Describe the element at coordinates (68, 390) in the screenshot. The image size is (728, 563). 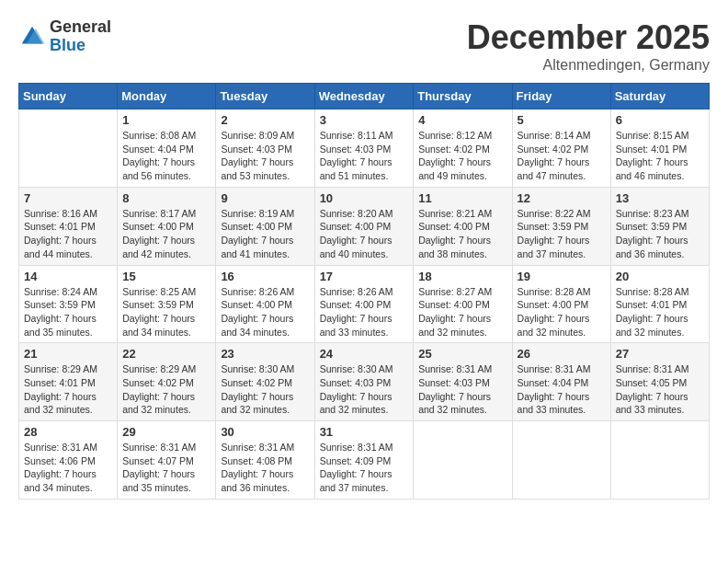
I see `day-info: Sunrise: 8:29 AM Sunset: 4:01 PM Dayligh…` at that location.